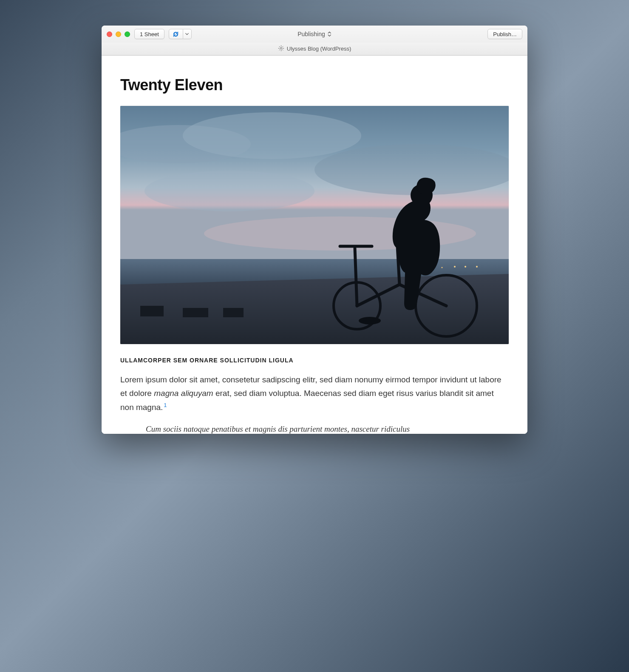 The width and height of the screenshot is (629, 672). What do you see at coordinates (281, 48) in the screenshot?
I see `gear-icon` at bounding box center [281, 48].